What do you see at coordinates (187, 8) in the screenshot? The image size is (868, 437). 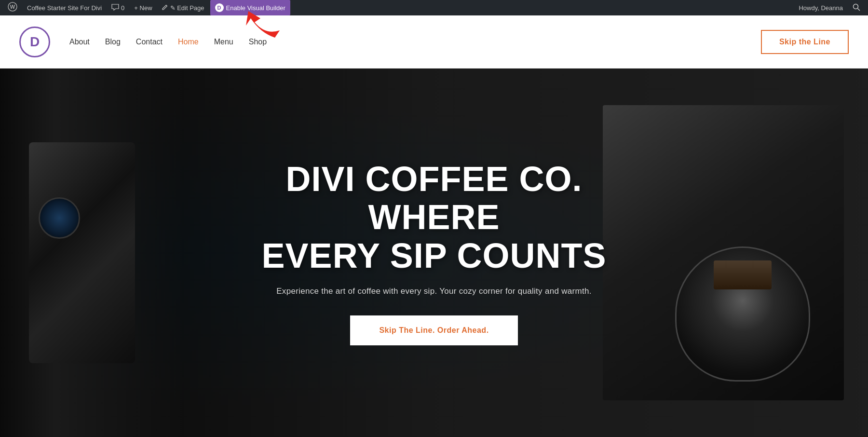 I see `edit-page-label: ✎ Edit Page` at bounding box center [187, 8].